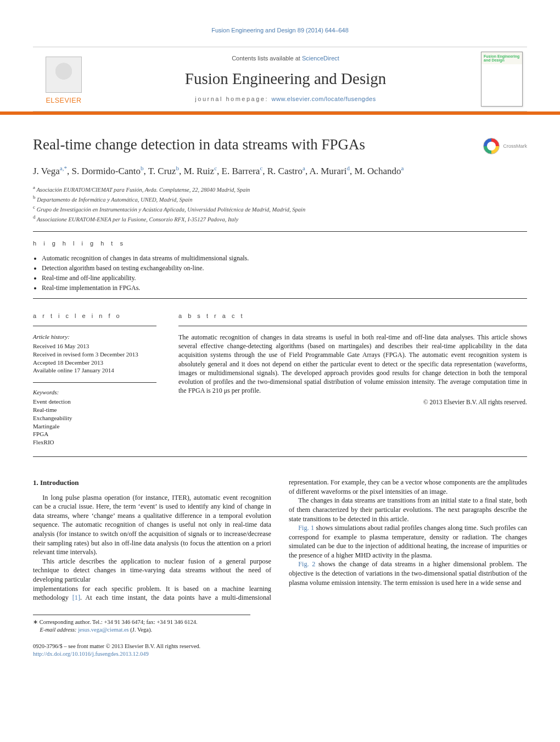 The height and width of the screenshot is (742, 560). Describe the element at coordinates (306, 528) in the screenshot. I see `figure-ref-link: Fig. 1` at that location.